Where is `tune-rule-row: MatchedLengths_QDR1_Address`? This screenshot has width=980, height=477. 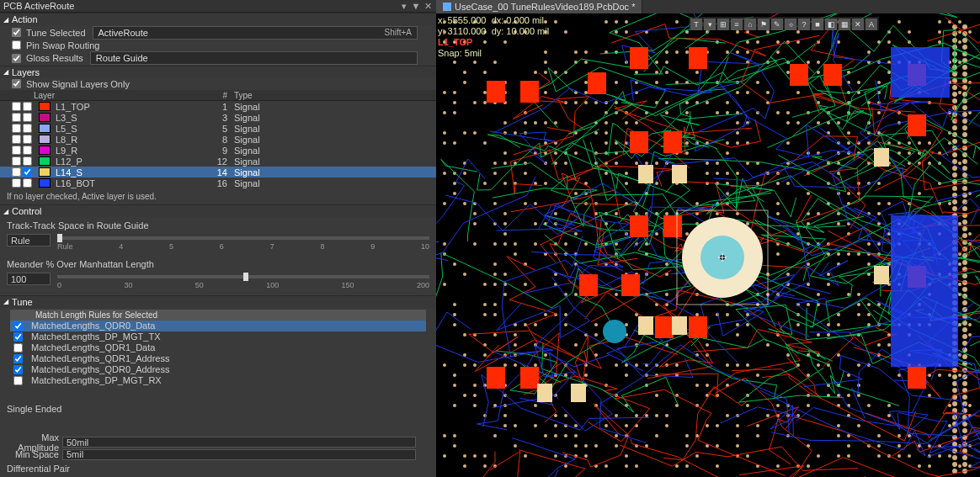
tune-rule-row: MatchedLengths_QDR1_Address is located at coordinates (218, 358).